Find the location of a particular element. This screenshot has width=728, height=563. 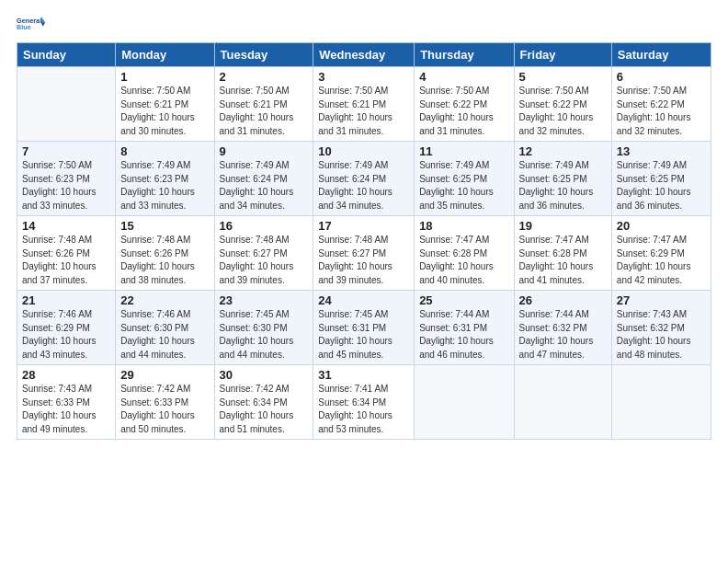

day-number: 13 is located at coordinates (662, 151).